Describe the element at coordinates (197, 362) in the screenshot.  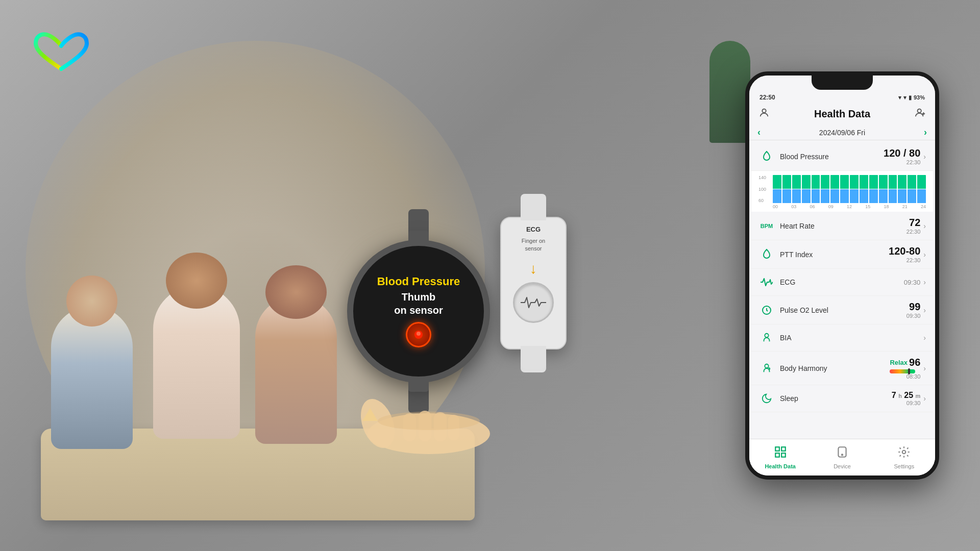
I see `person-middle-woman` at that location.